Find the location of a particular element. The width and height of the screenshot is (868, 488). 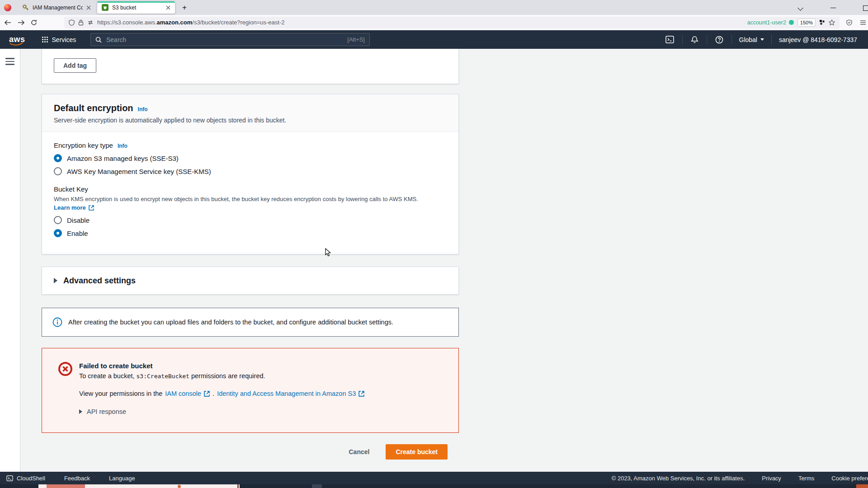

error-alert-content: Failed to create bucket To create a buck… is located at coordinates (222, 397).